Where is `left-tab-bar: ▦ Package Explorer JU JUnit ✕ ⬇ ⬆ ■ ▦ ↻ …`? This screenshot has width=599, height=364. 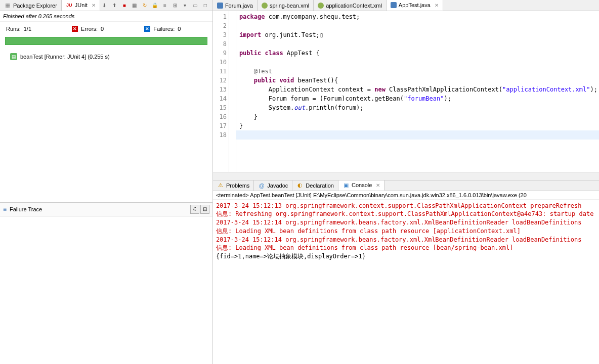 left-tab-bar: ▦ Package Explorer JU JUnit ✕ ⬇ ⬆ ■ ▦ ↻ … is located at coordinates (106, 6).